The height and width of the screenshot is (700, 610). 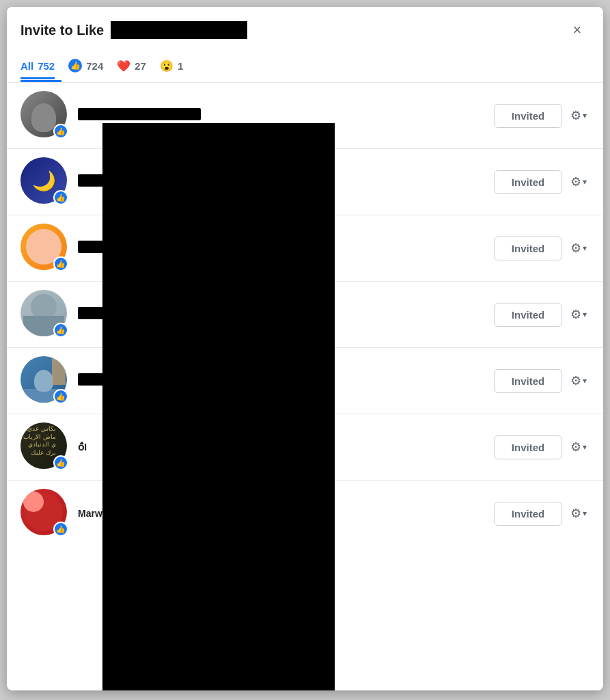 I want to click on like-reaction-icon: 👍, so click(x=75, y=66).